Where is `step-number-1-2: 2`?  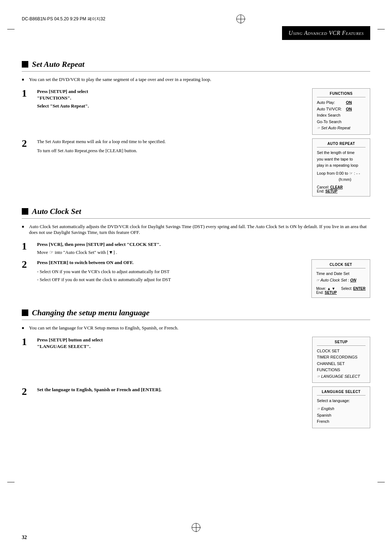 step-number-1-2: 2 is located at coordinates (27, 143).